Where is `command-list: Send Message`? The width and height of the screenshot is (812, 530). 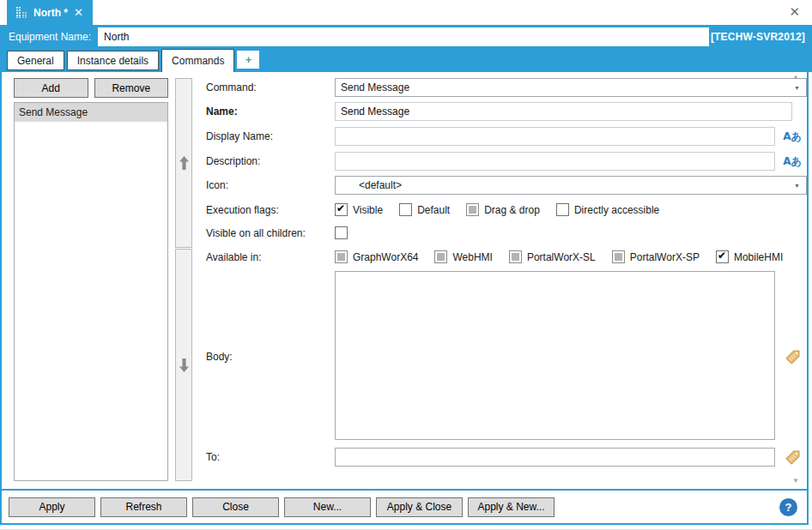 command-list: Send Message is located at coordinates (91, 292).